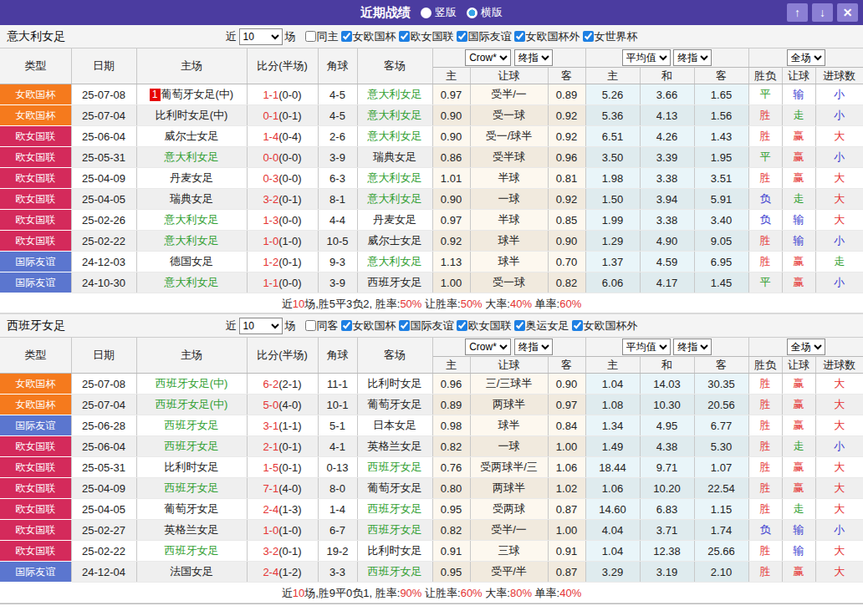  What do you see at coordinates (508, 76) in the screenshot?
I see `col-handicap: 让球` at bounding box center [508, 76].